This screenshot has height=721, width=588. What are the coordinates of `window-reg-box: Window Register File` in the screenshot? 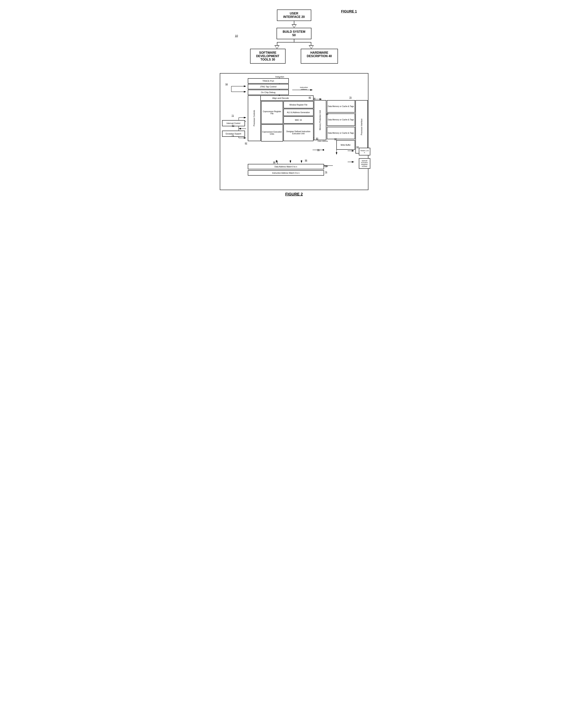 It's located at (299, 105).